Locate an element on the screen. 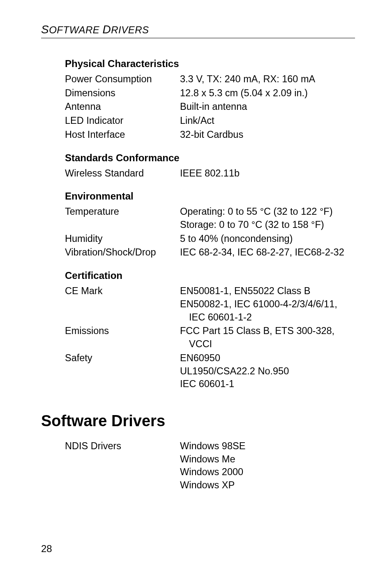  spec-value: FCC Part 15 Class B, ETS 300-328,VCCI is located at coordinates (267, 337).